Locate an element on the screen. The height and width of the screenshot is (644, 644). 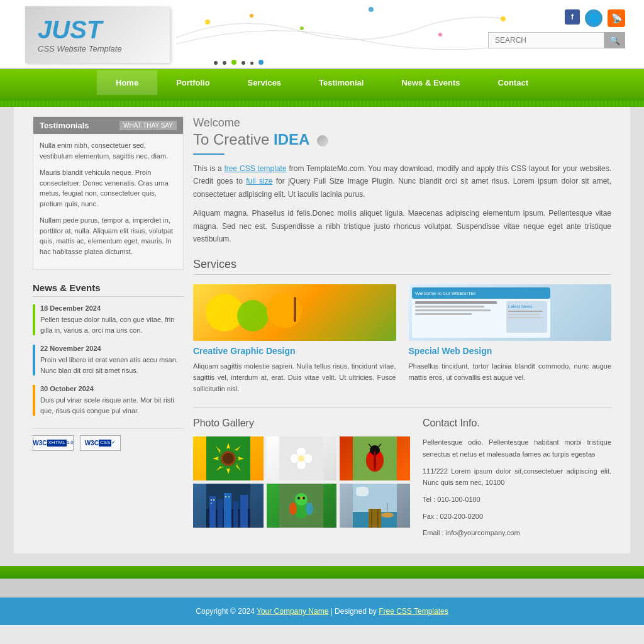
header-right: f 🌐 📡 🔍 is located at coordinates (557, 29).